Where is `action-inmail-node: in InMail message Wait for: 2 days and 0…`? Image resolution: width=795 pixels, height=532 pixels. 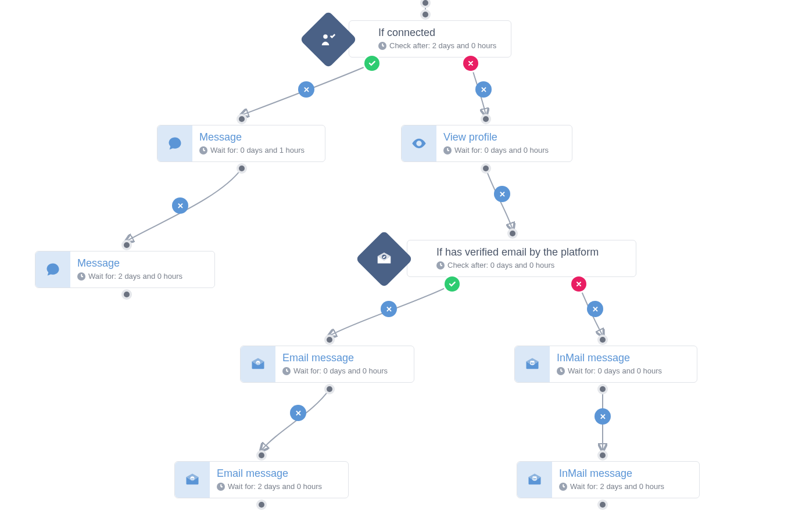 action-inmail-node: in InMail message Wait for: 2 days and 0… is located at coordinates (608, 480).